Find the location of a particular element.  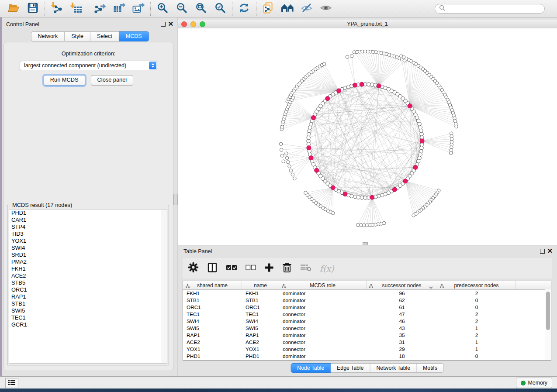

table-row: PHD1PHD1dominator180 is located at coordinates (367, 356).